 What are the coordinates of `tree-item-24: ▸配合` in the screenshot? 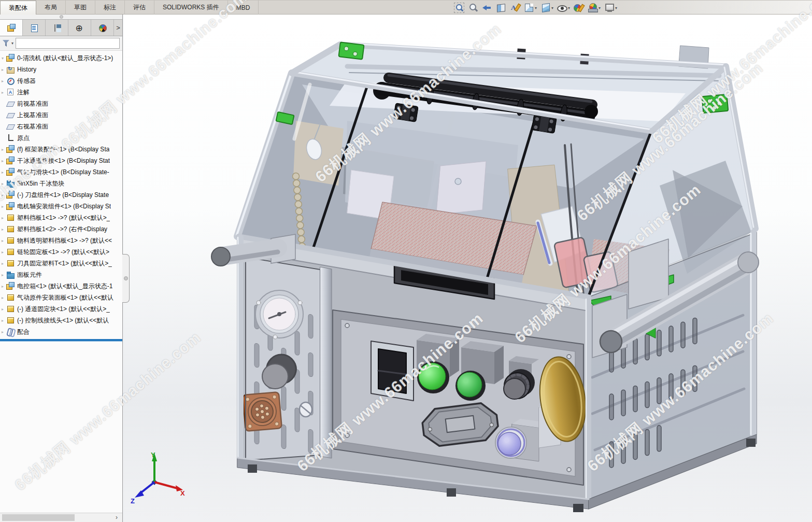 It's located at (61, 332).